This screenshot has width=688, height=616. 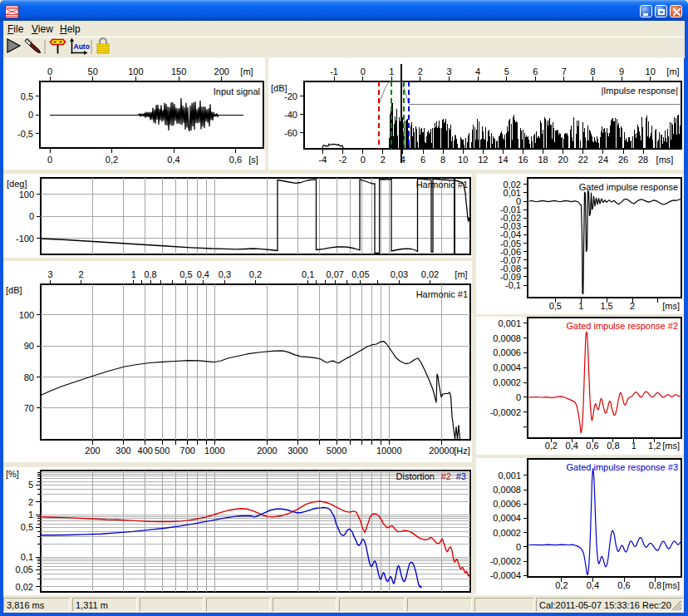 I want to click on svg-text: Gated impulse response #2, so click(x=622, y=326).